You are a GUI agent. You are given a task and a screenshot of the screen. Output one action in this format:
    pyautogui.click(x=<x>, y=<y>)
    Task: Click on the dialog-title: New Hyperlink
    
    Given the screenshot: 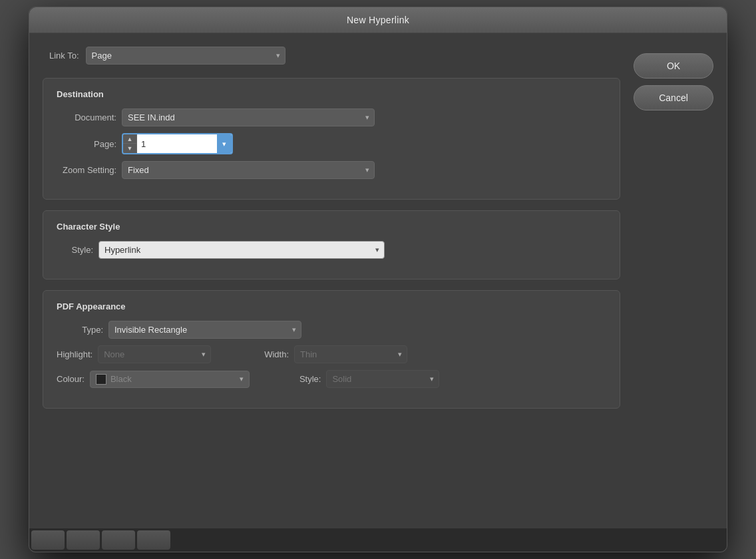 What is the action you would take?
    pyautogui.click(x=378, y=20)
    